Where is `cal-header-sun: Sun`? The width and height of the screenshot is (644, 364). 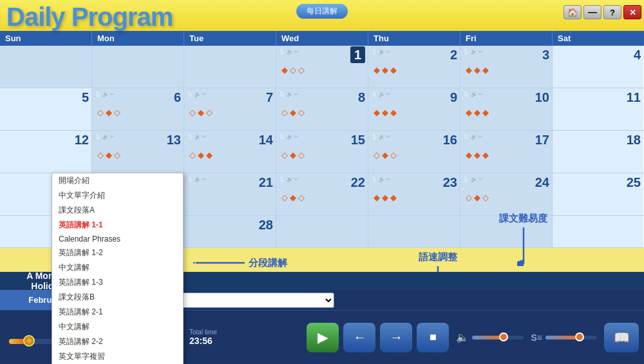
cal-header-sun: Sun is located at coordinates (46, 39).